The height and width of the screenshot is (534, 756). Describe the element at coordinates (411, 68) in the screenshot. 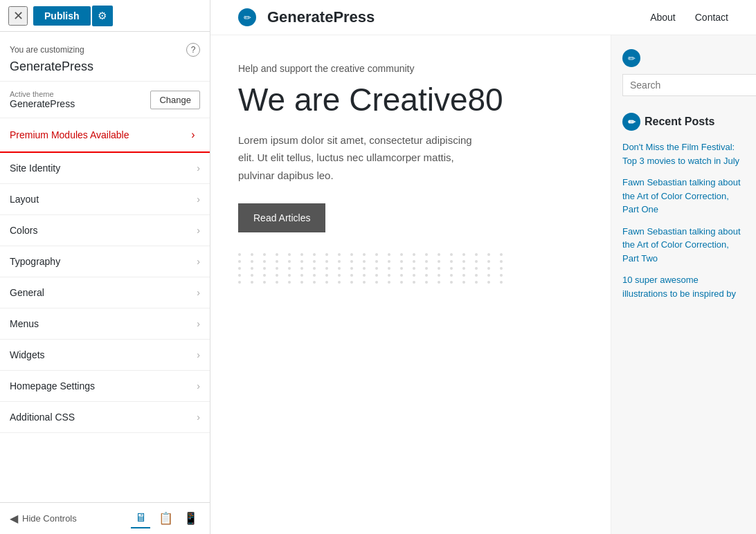

I see `hero-subtitle: Help and support the creative community` at that location.